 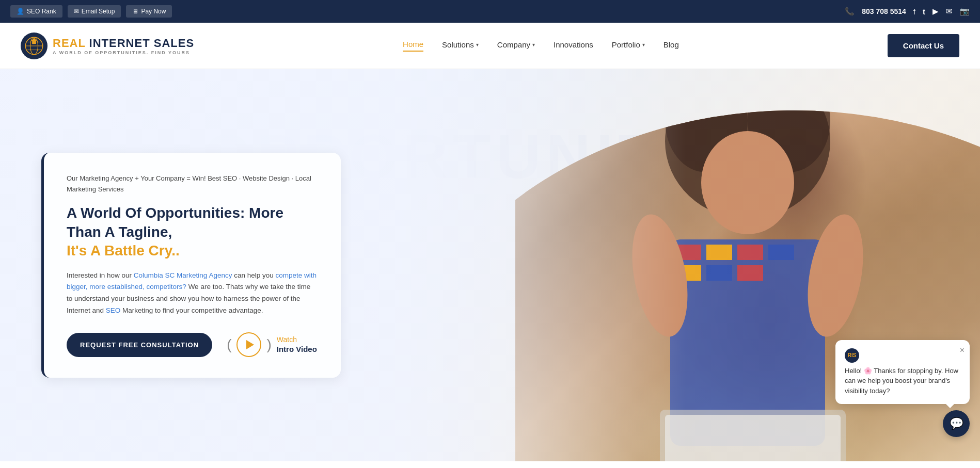 What do you see at coordinates (490, 11) in the screenshot?
I see `top-bar: 👤 SEO Rank ✉ Email Setup 🖥 Pay Now 📞 803…` at bounding box center [490, 11].